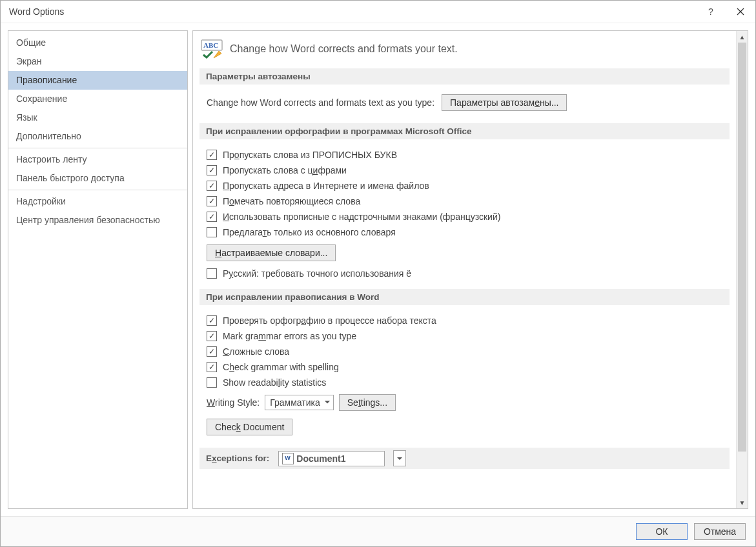 The width and height of the screenshot is (756, 547). I want to click on check-label: Русский: требовать точного использования…, so click(317, 274).